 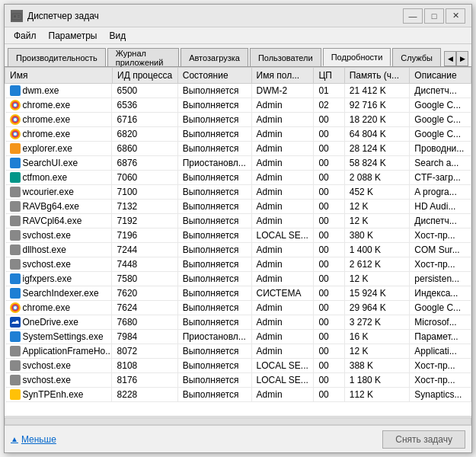 What do you see at coordinates (377, 366) in the screenshot?
I see `process-memory: 388 K` at bounding box center [377, 366].